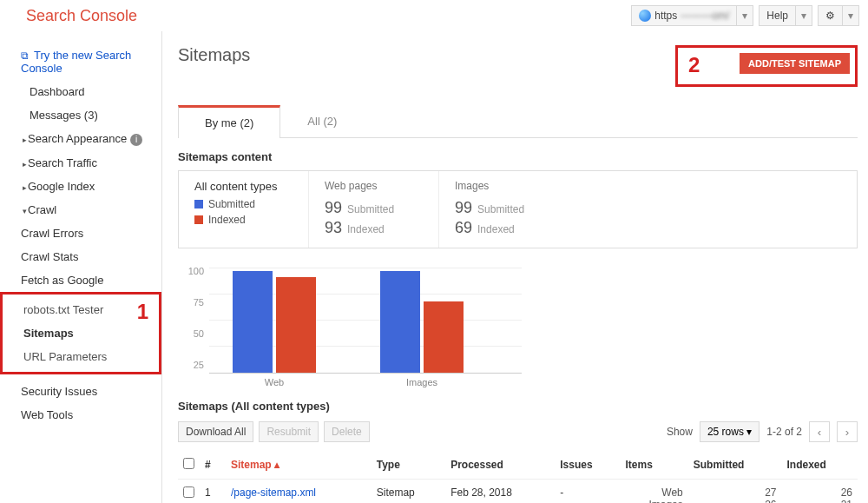  What do you see at coordinates (517, 477) in the screenshot?
I see `sitemaps-table: # Sitemap ▴ Type Processed Issues Items …` at bounding box center [517, 477].